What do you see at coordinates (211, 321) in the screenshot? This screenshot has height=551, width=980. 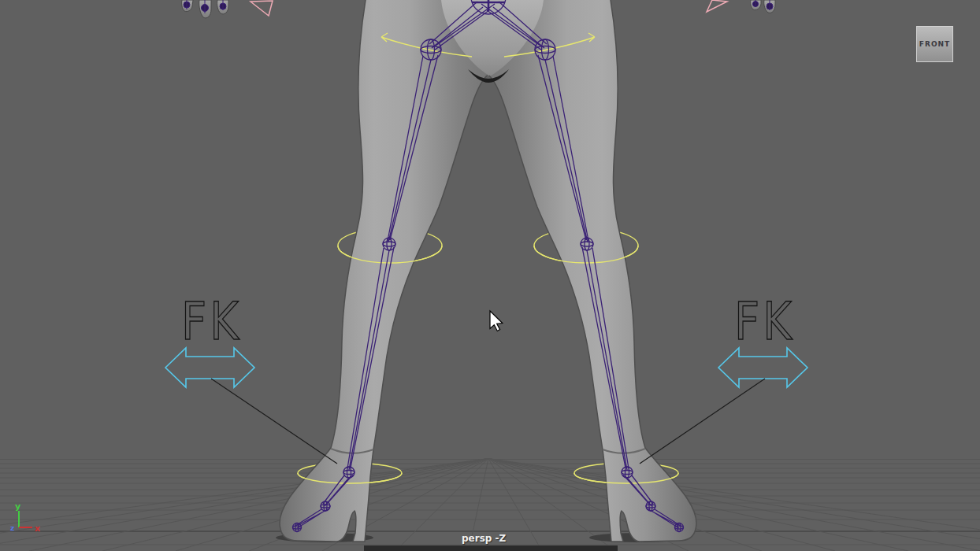 I see `fk-left-label: FK` at bounding box center [211, 321].